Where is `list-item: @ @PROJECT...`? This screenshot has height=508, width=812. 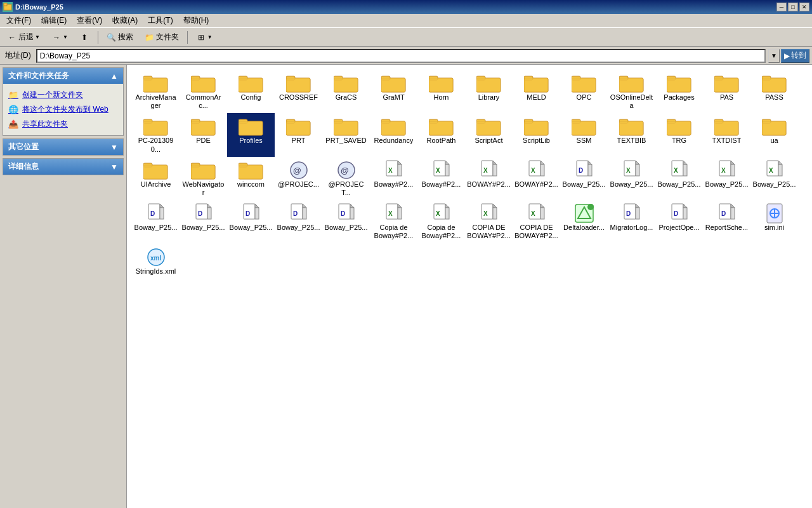
list-item: @ @PROJECT... is located at coordinates (346, 178).